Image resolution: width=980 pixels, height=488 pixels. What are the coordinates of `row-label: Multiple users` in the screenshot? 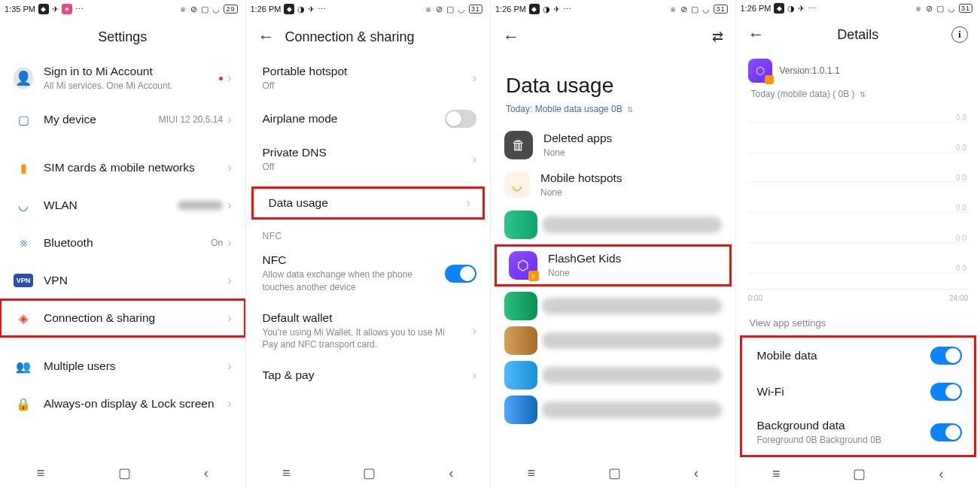 It's located at (130, 366).